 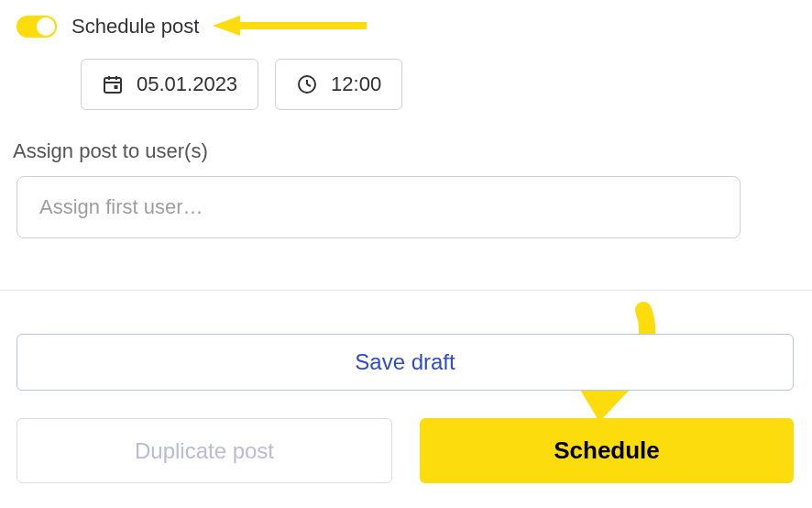 What do you see at coordinates (113, 84) in the screenshot?
I see `calendar-icon` at bounding box center [113, 84].